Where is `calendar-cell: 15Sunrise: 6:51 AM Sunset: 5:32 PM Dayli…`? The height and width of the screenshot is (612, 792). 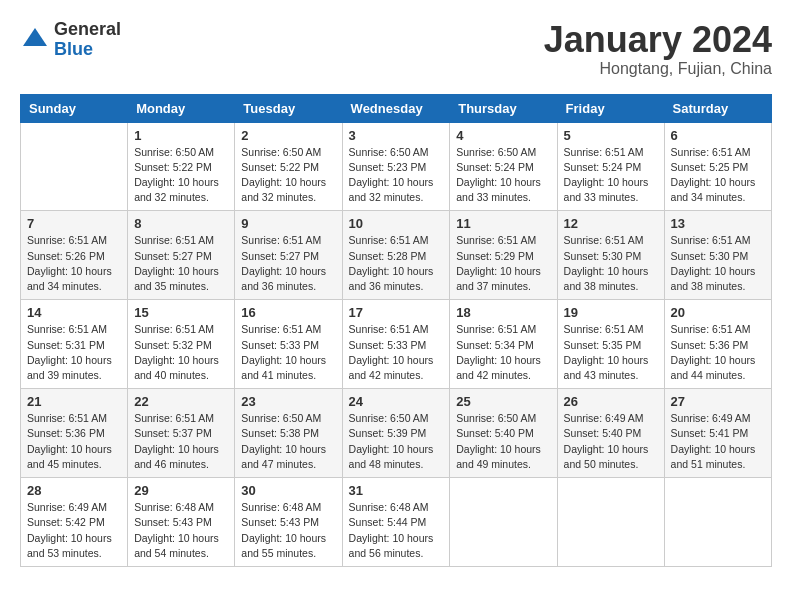
calendar-cell: 15Sunrise: 6:51 AM Sunset: 5:32 PM Dayli… is located at coordinates (182, 344).